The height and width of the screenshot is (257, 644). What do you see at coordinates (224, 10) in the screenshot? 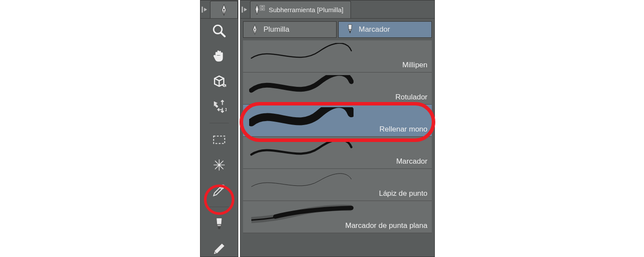
I see `tool-panel-tab` at bounding box center [224, 10].